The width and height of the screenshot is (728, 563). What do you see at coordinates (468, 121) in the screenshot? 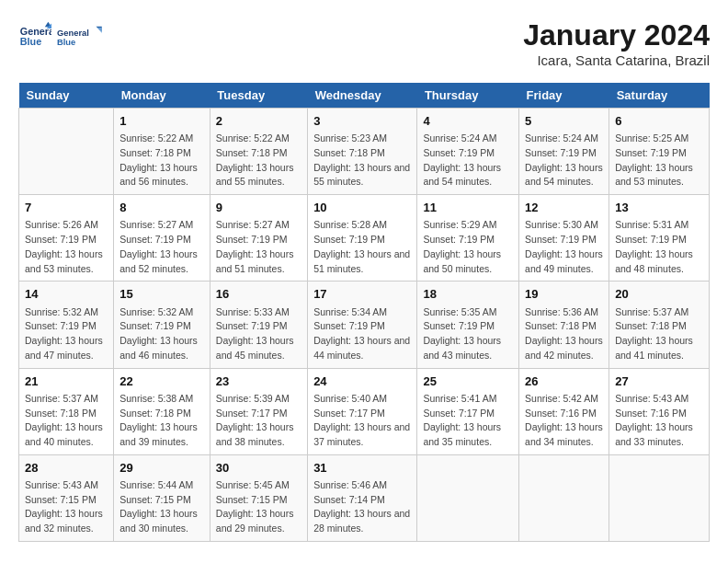
I see `day-number: 4` at bounding box center [468, 121].